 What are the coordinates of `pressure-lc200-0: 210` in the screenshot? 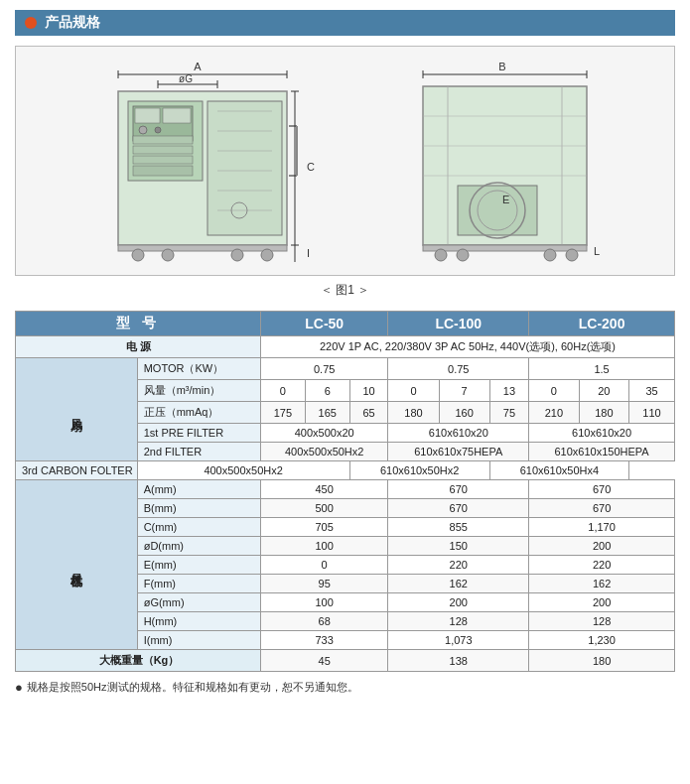 It's located at (554, 413).